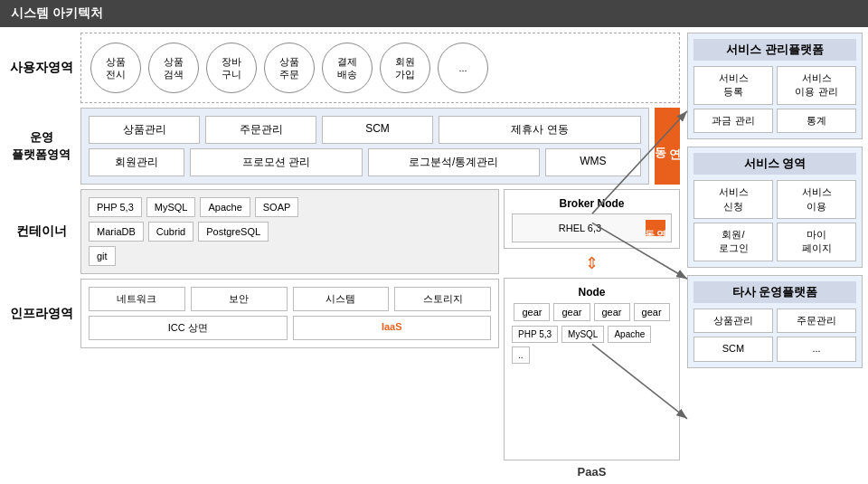 Image resolution: width=868 pixels, height=484 pixels. Describe the element at coordinates (188, 327) in the screenshot. I see `infra-icc: ICC 상면` at that location.